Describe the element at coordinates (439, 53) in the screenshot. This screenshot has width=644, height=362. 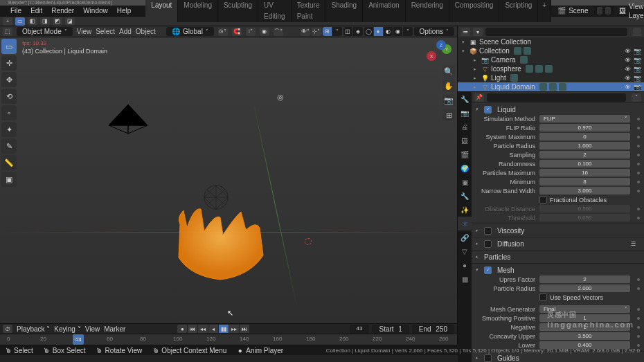
I see `navigation-gizmo: X Y Z` at that location.